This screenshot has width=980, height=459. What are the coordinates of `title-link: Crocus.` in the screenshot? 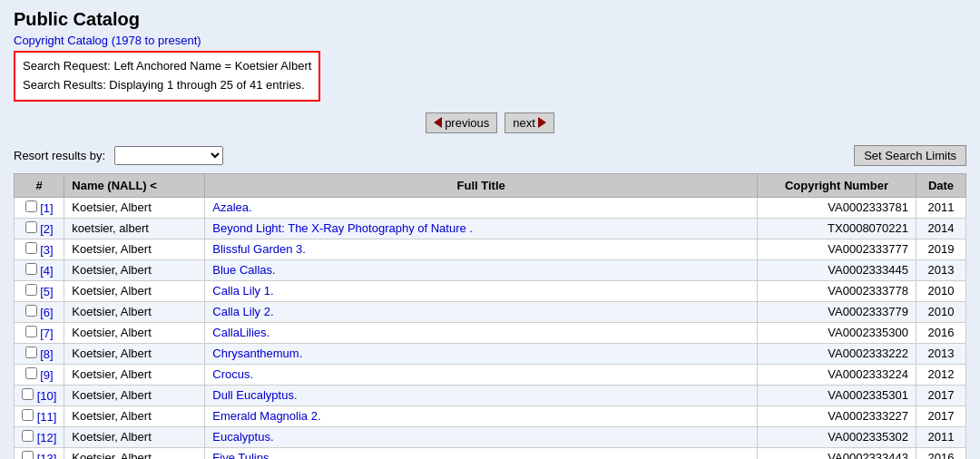 It's located at (232, 374).